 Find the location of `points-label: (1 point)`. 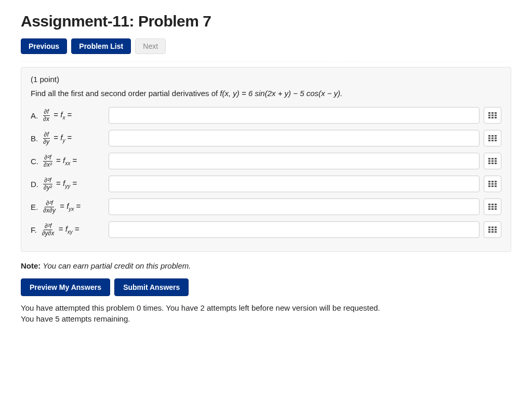

points-label: (1 point) is located at coordinates (266, 79).